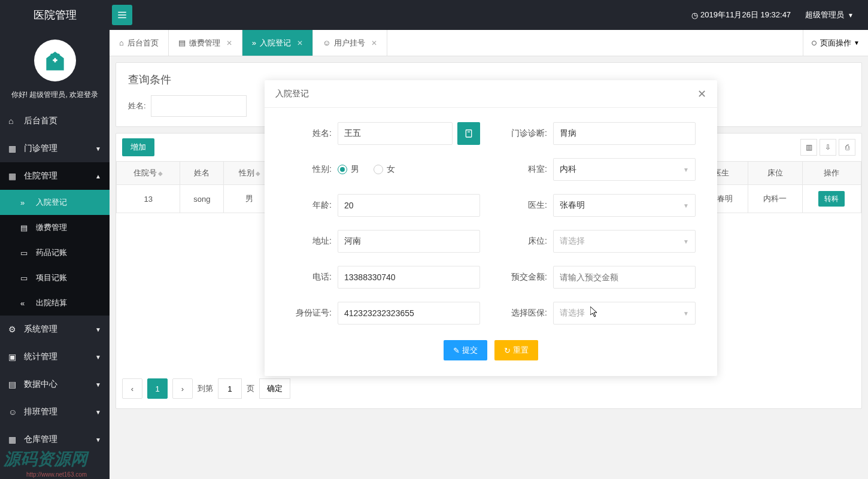 This screenshot has width=868, height=479. I want to click on avatar-box, so click(55, 58).